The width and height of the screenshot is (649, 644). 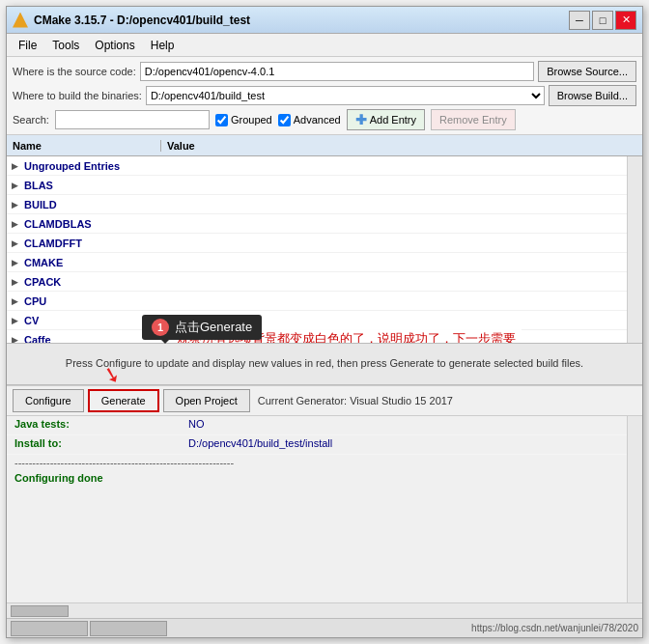 I want to click on output-val: NO, so click(x=404, y=424).